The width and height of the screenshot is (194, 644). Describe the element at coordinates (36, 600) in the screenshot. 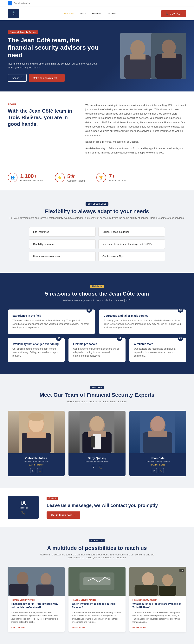

I see `blog-author-1: Financial Security Advisor` at that location.